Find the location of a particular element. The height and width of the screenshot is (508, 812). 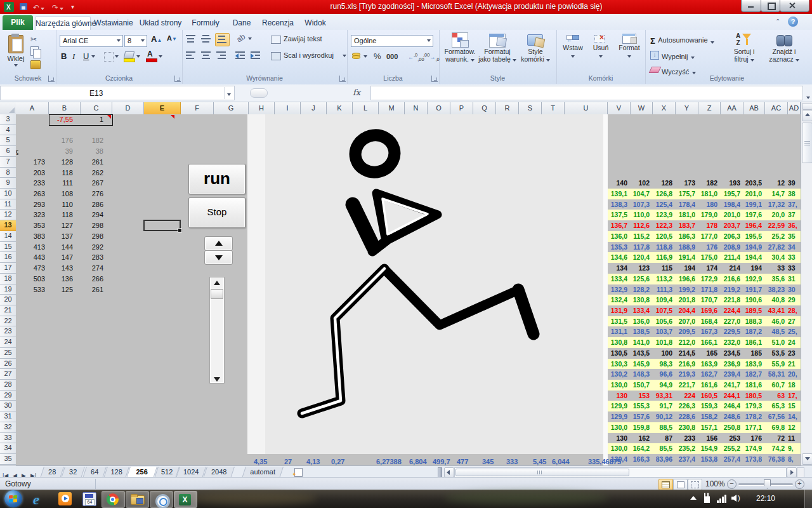

cell: 209,5 is located at coordinates (685, 331).